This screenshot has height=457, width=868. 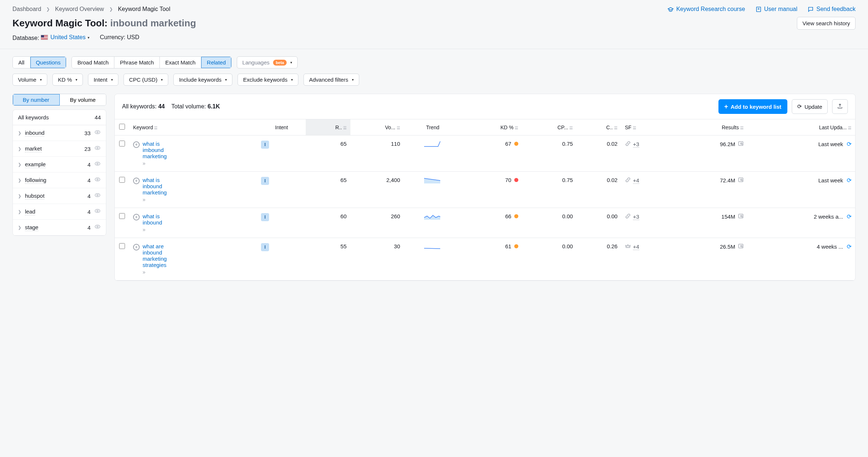 What do you see at coordinates (599, 127) in the screenshot?
I see `col-c: C..☰` at bounding box center [599, 127].